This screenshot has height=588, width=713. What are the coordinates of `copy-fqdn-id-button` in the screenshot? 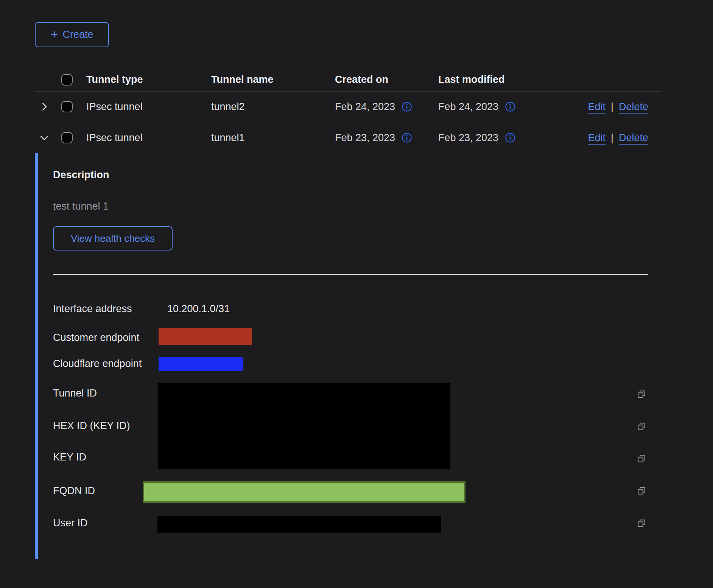 It's located at (641, 491).